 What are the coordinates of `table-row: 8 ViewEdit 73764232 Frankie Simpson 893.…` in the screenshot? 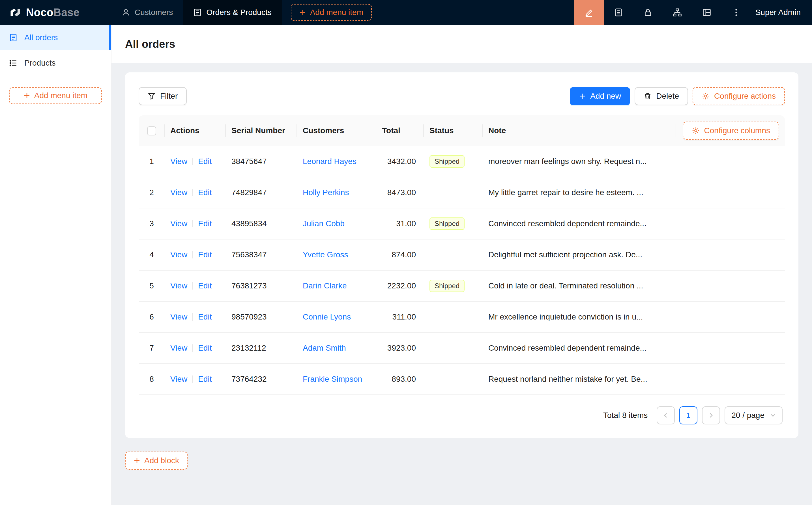 It's located at (462, 379).